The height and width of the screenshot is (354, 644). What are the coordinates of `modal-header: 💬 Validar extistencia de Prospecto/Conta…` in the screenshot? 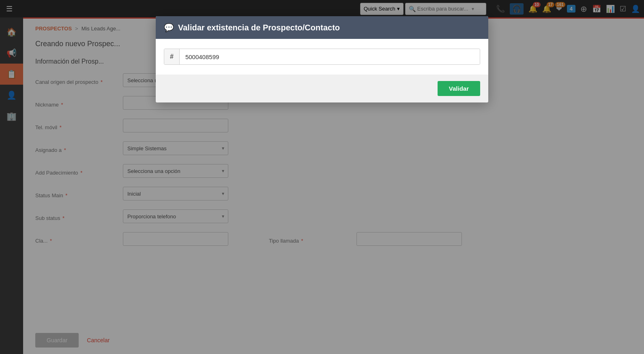 It's located at (322, 28).